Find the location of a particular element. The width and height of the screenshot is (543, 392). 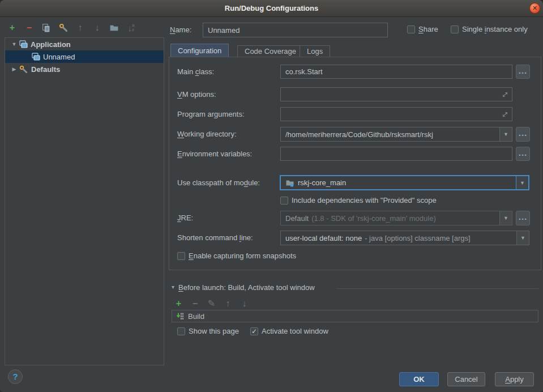

expand-arrow-icon: ▼ is located at coordinates (14, 44).